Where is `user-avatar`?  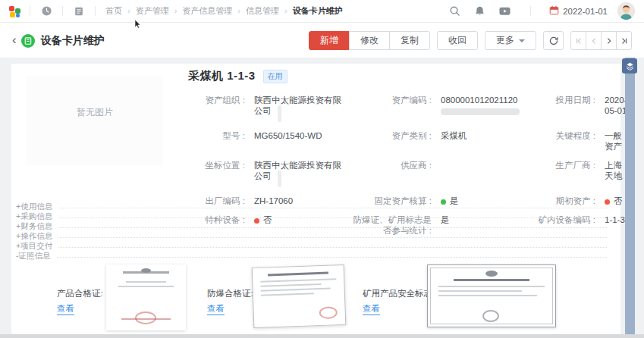
user-avatar is located at coordinates (627, 11).